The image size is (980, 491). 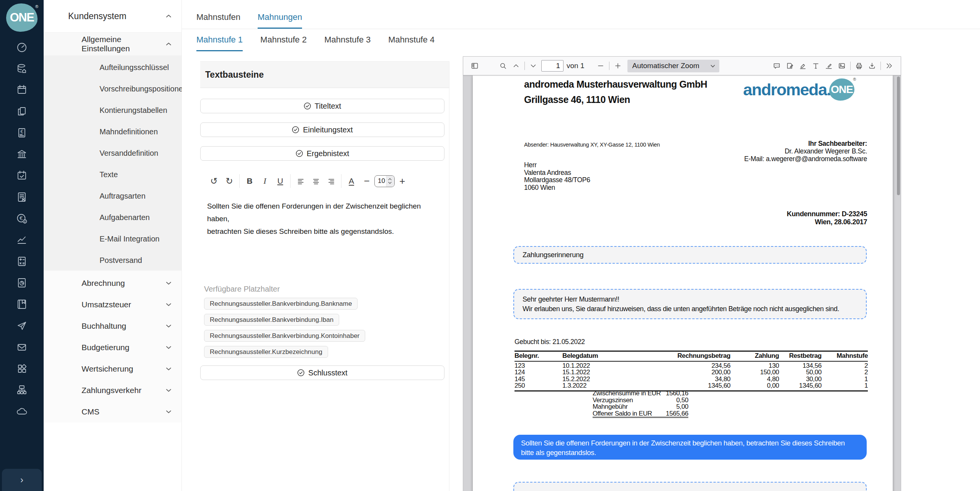 I want to click on font-color-button: A, so click(x=351, y=181).